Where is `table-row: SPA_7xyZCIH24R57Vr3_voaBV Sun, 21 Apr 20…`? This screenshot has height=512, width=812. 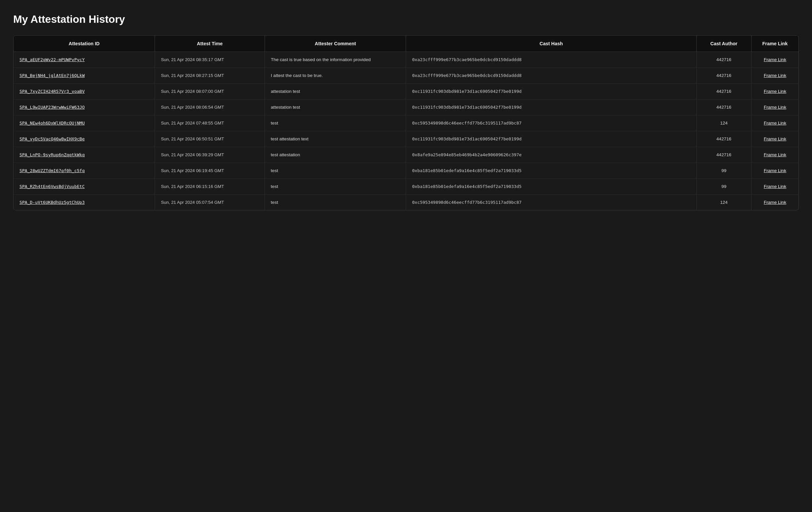
table-row: SPA_7xyZCIH24R57Vr3_voaBV Sun, 21 Apr 20… is located at coordinates (406, 92).